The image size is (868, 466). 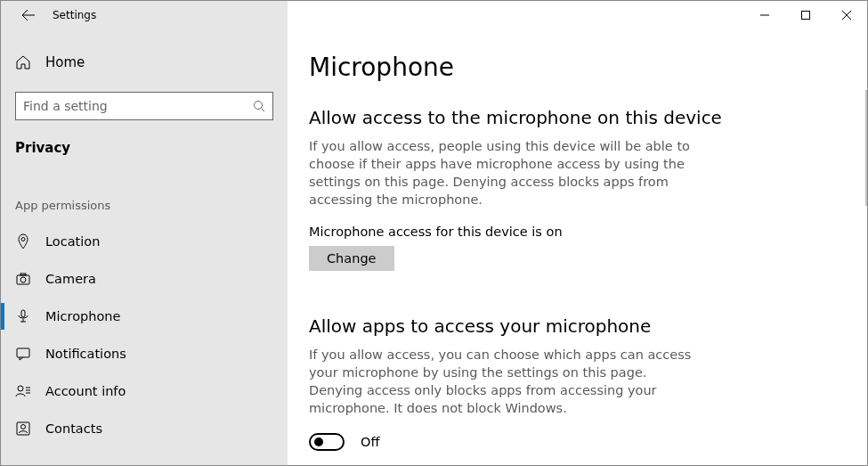 What do you see at coordinates (765, 15) in the screenshot?
I see `minimize-button` at bounding box center [765, 15].